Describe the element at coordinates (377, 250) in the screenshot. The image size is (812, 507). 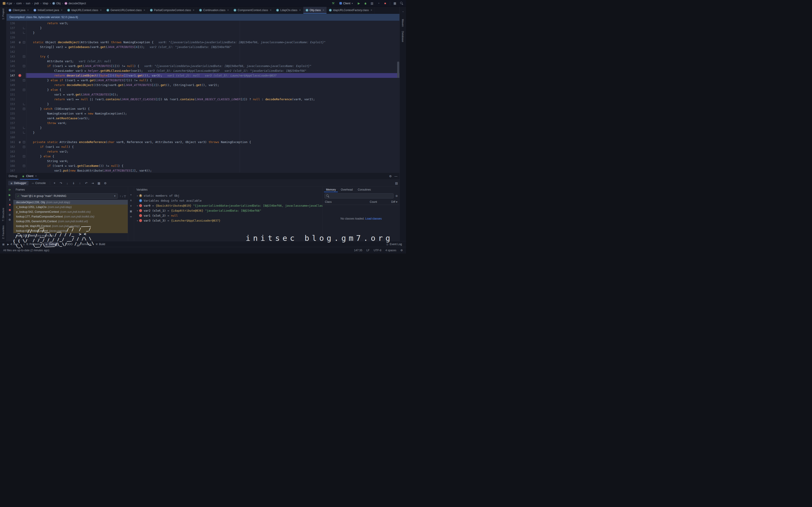
I see `file-encoding: UTF-8` at that location.